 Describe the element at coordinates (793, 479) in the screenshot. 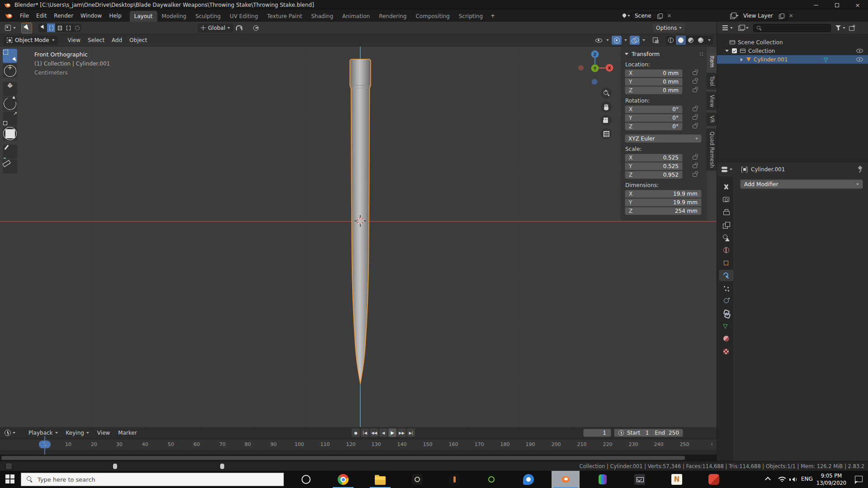

I see `volume-icon` at that location.